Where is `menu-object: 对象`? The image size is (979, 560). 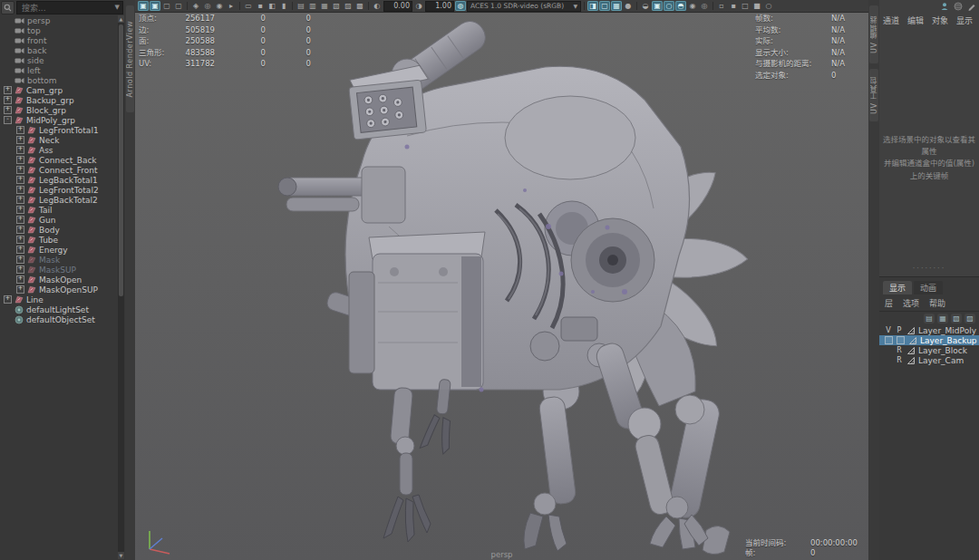 menu-object: 对象 is located at coordinates (940, 20).